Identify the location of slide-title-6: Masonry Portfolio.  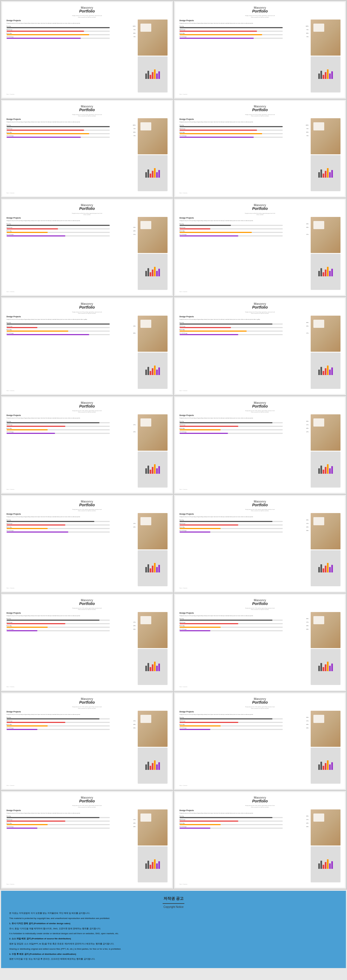
(260, 207).